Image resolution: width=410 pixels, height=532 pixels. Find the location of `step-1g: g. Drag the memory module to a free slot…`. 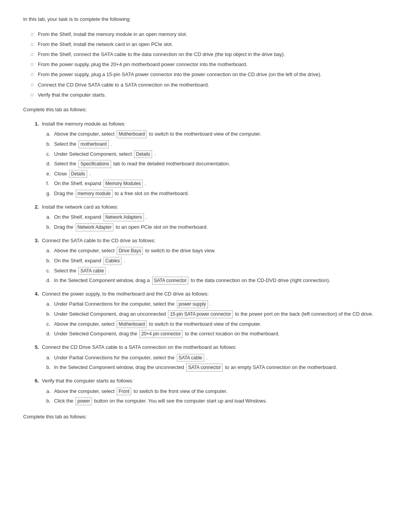

step-1g: g. Drag the memory module to a free slot… is located at coordinates (217, 194).